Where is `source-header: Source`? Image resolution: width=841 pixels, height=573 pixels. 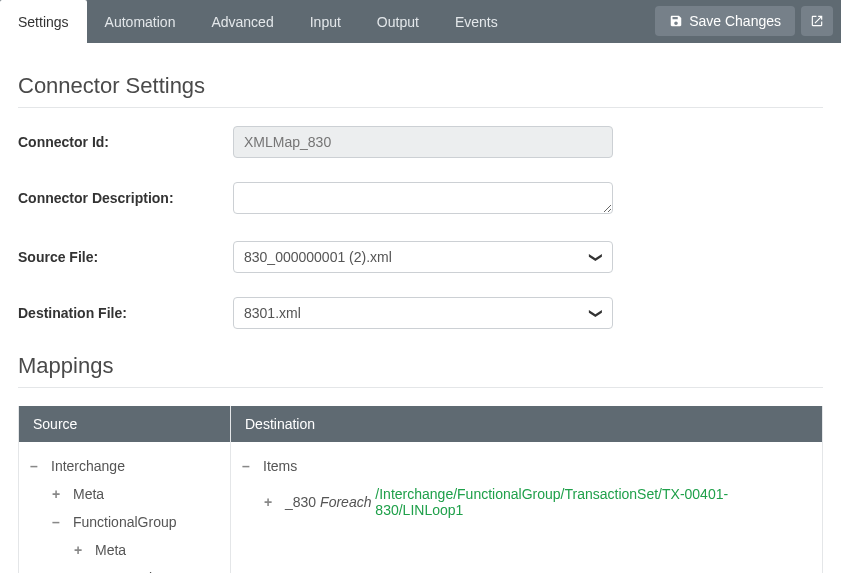 source-header: Source is located at coordinates (124, 424).